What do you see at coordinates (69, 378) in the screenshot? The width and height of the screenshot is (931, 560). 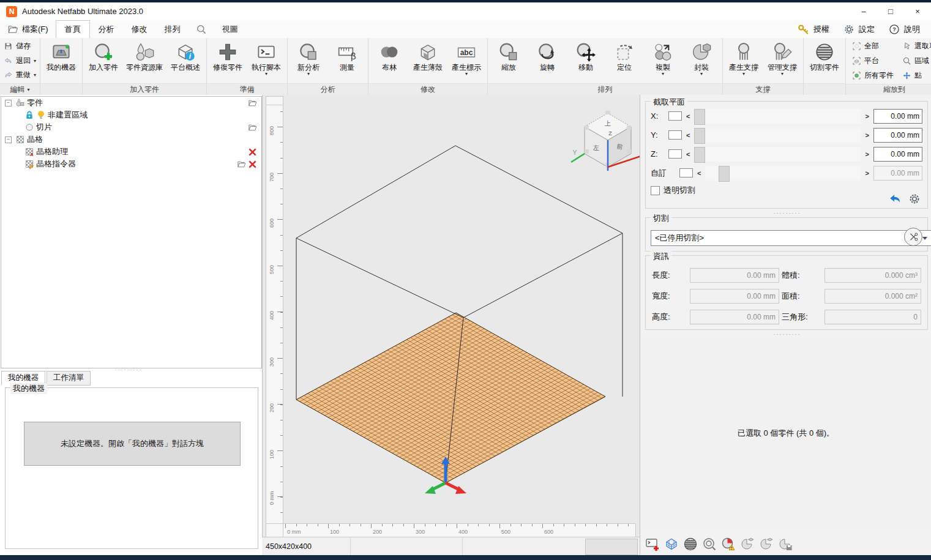 I see `machine-tab-工作清單: 工作清單` at bounding box center [69, 378].